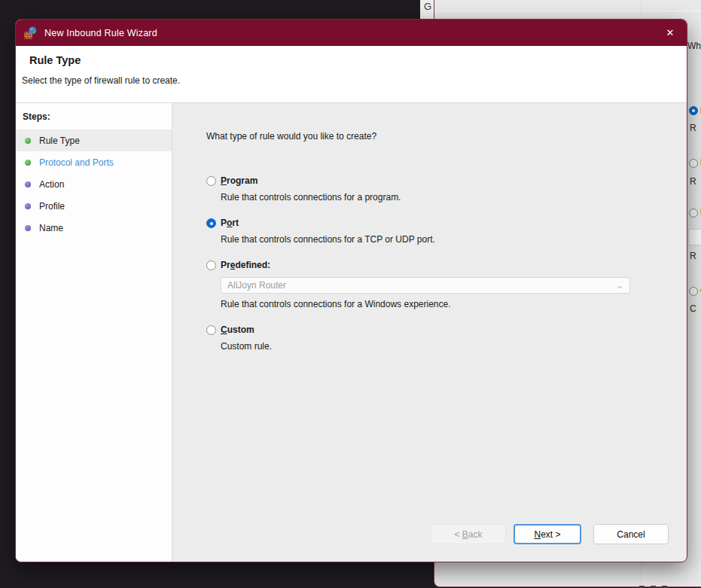 This screenshot has height=588, width=701. I want to click on question-text: What type of rule would you like to crea…, so click(447, 137).